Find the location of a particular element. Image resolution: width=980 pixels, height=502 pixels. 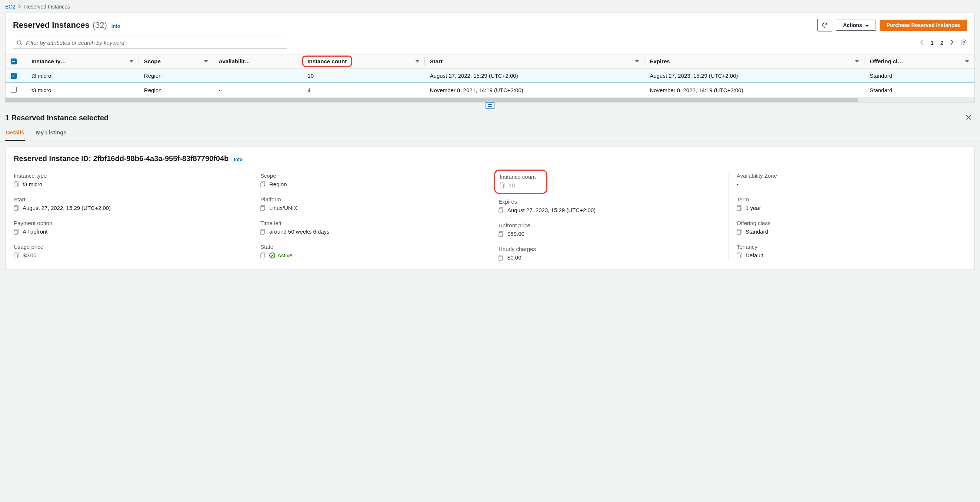

actions-dropdown: Actions is located at coordinates (856, 25).